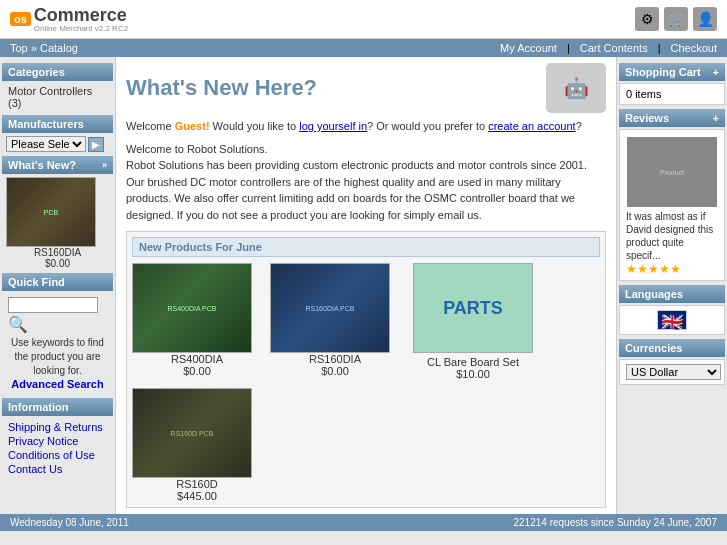 This screenshot has height=545, width=727. I want to click on product-image: RS400DIA PCB, so click(192, 308).